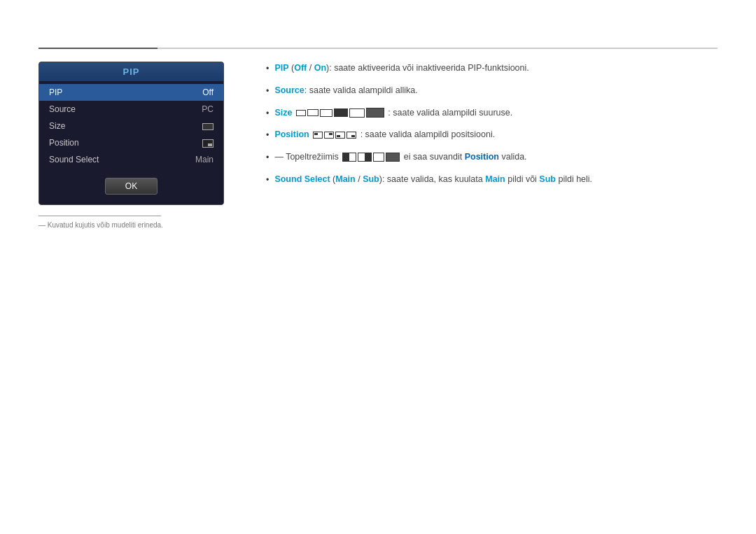 Image resolution: width=756 pixels, height=534 pixels. What do you see at coordinates (208, 127) in the screenshot?
I see `size-icon` at bounding box center [208, 127].